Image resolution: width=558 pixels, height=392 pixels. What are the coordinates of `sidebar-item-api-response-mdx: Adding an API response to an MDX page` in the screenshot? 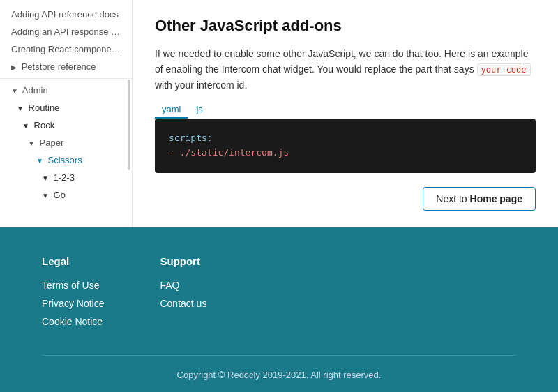 It's located at (66, 32).